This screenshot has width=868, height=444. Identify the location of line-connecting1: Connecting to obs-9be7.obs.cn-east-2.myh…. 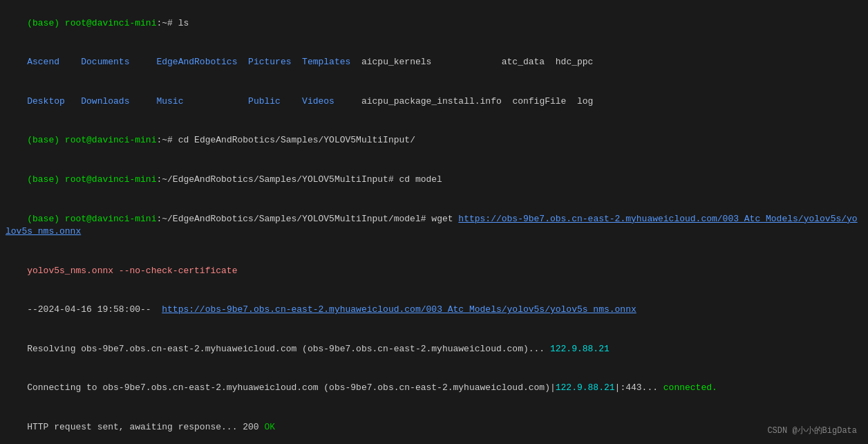
(434, 389).